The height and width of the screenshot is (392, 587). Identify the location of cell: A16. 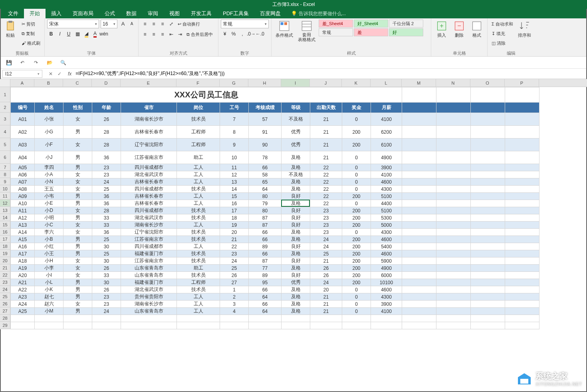
(23, 247).